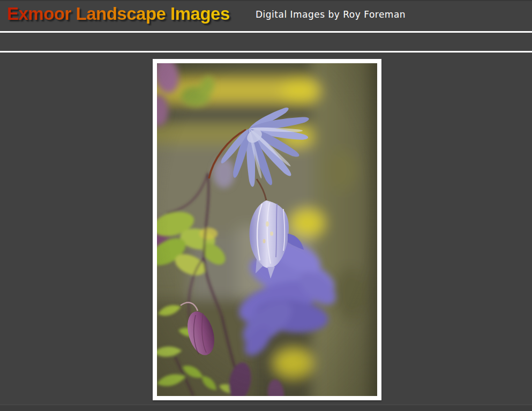  I want to click on footer-bar, so click(266, 408).